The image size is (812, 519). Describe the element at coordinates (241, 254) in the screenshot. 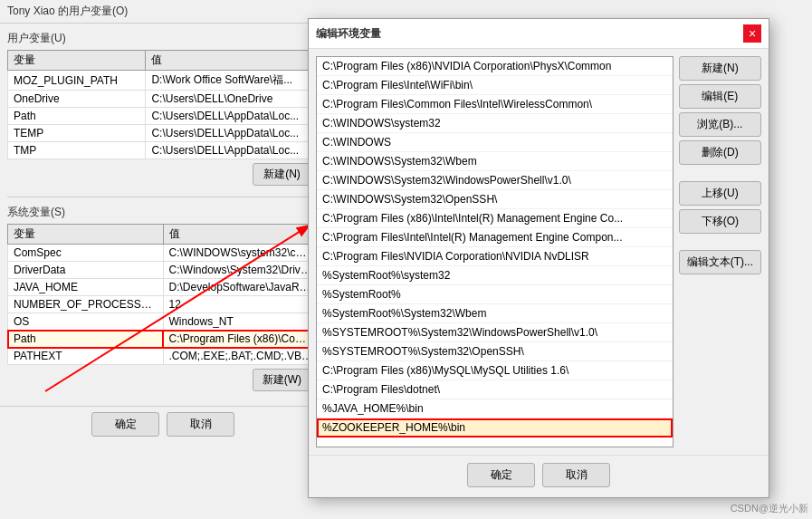

I see `sys-var-value: C:\WINDOWS\system32\cm...` at that location.